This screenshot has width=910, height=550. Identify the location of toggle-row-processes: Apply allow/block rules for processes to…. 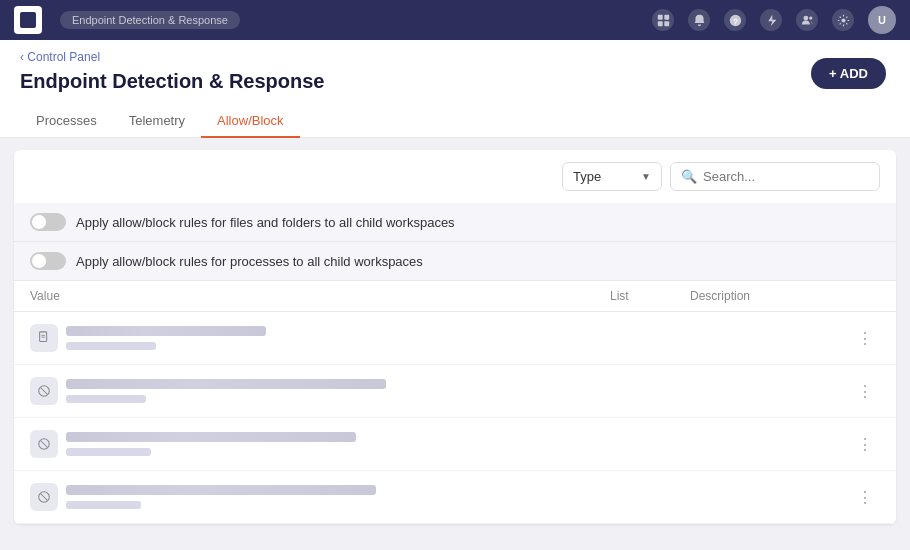
(455, 262).